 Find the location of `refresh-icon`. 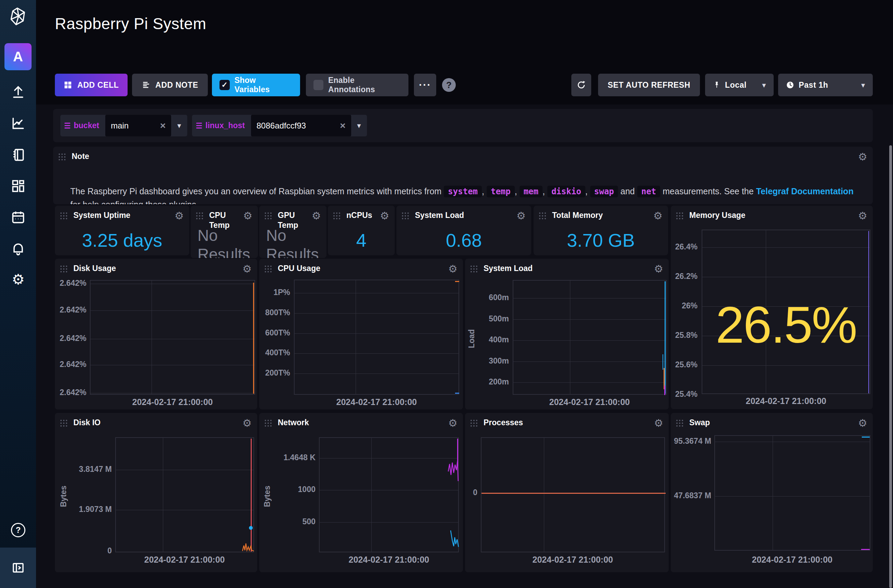

refresh-icon is located at coordinates (581, 85).